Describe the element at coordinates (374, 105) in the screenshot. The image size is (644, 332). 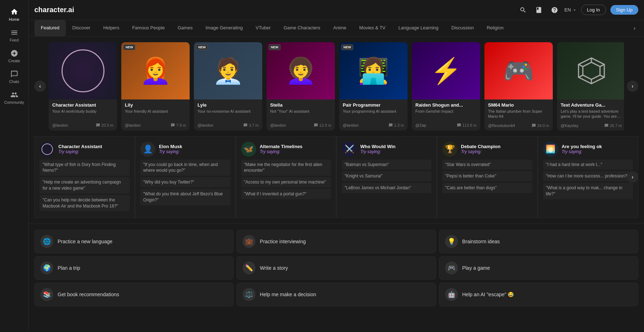
I see `char-name: Pair Programmer` at that location.